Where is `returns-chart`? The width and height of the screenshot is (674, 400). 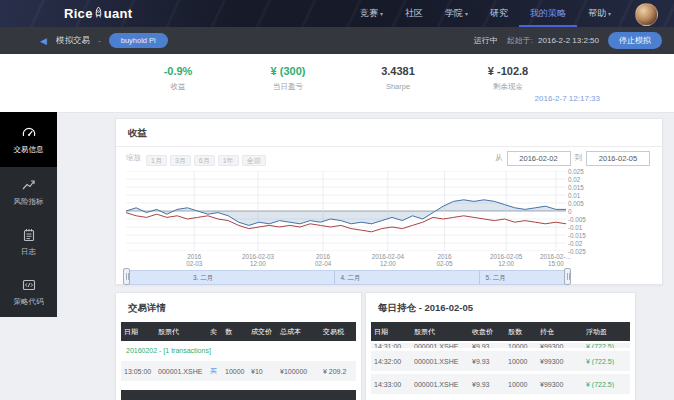
returns-chart is located at coordinates (346, 211).